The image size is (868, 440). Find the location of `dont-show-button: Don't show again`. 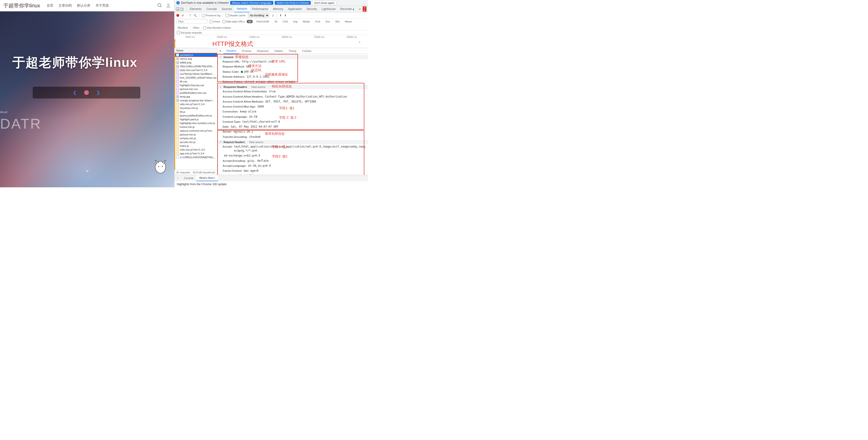

dont-show-button: Don't show again is located at coordinates (324, 3).